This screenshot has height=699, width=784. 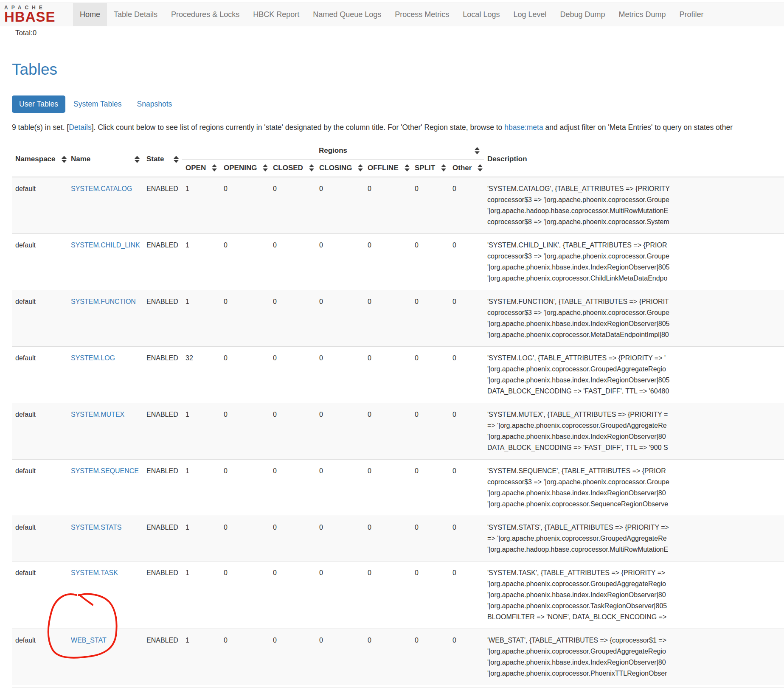 What do you see at coordinates (347, 14) in the screenshot?
I see `nav-item-named-queue-logs: Named Queue Logs` at bounding box center [347, 14].